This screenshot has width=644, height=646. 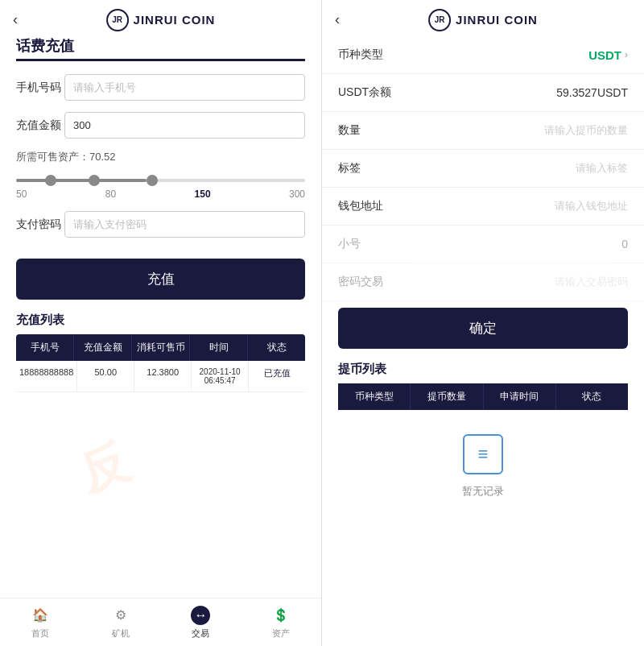 I want to click on quantity-placeholder: 请输入提币的数量, so click(x=586, y=130).